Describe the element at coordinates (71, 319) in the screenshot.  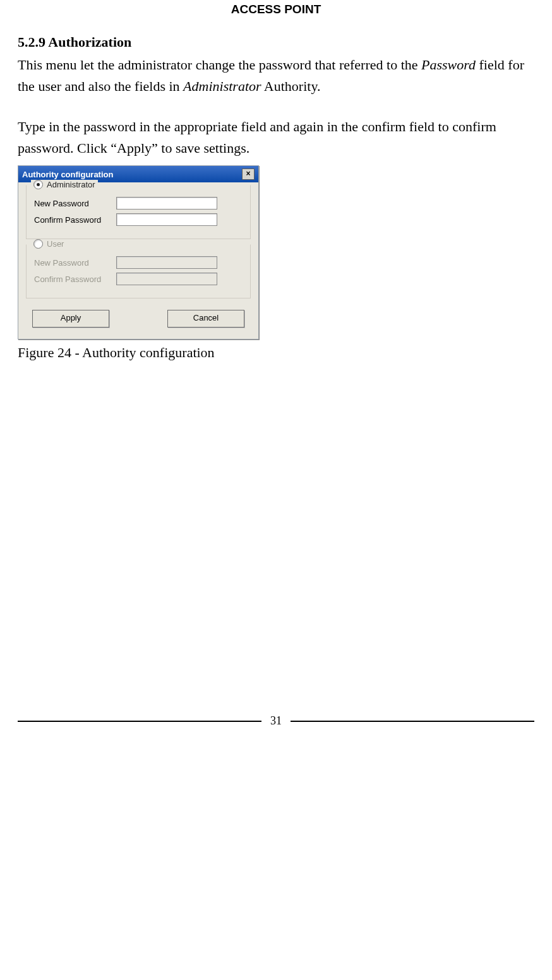
I see `apply-button: Apply` at that location.